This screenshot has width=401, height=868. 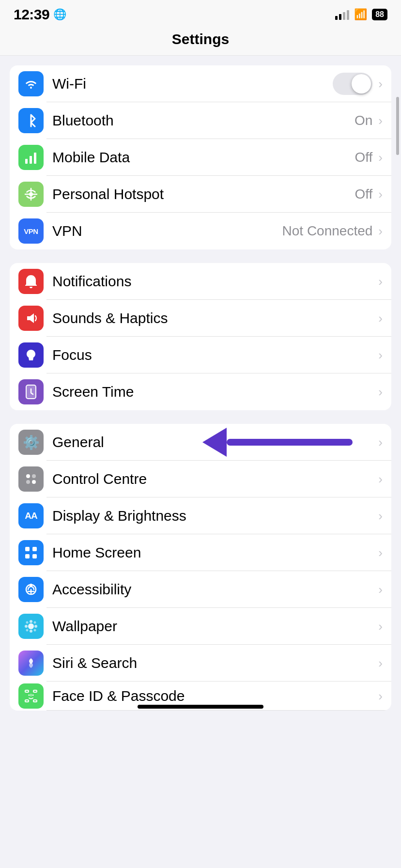 What do you see at coordinates (215, 318) in the screenshot?
I see `sounds-label: Sounds & Haptics` at bounding box center [215, 318].